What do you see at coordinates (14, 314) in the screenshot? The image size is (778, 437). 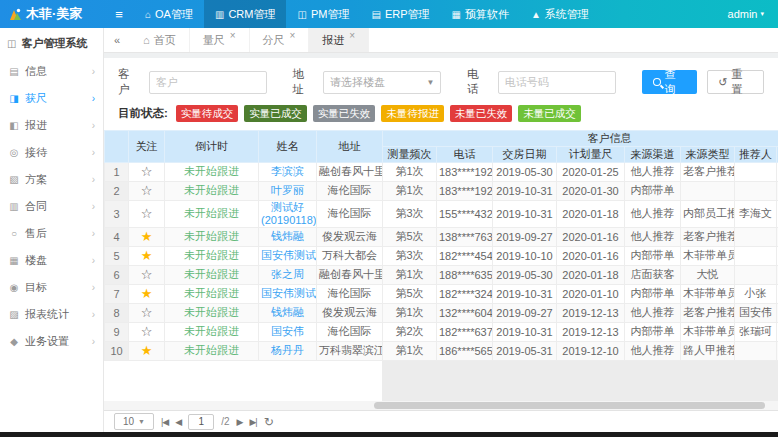 I see `stats-icon: ▨` at bounding box center [14, 314].